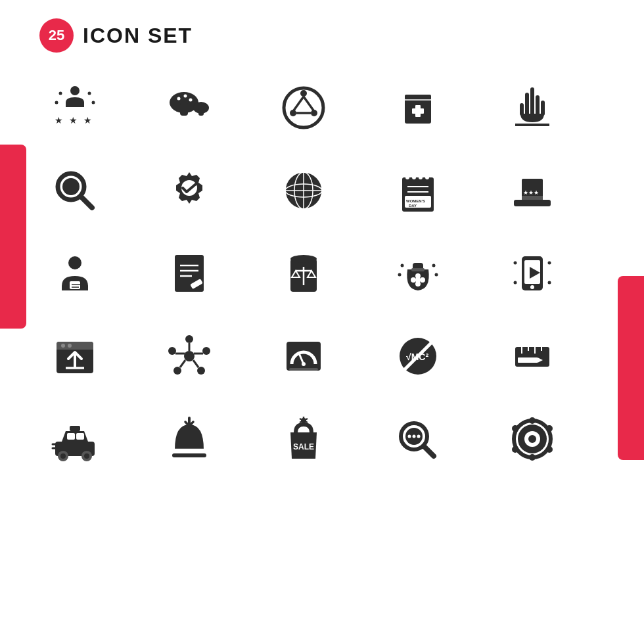 This screenshot has height=644, width=644. Describe the element at coordinates (75, 108) in the screenshot. I see `icon-employee-rating: ★ ★ ★` at that location.